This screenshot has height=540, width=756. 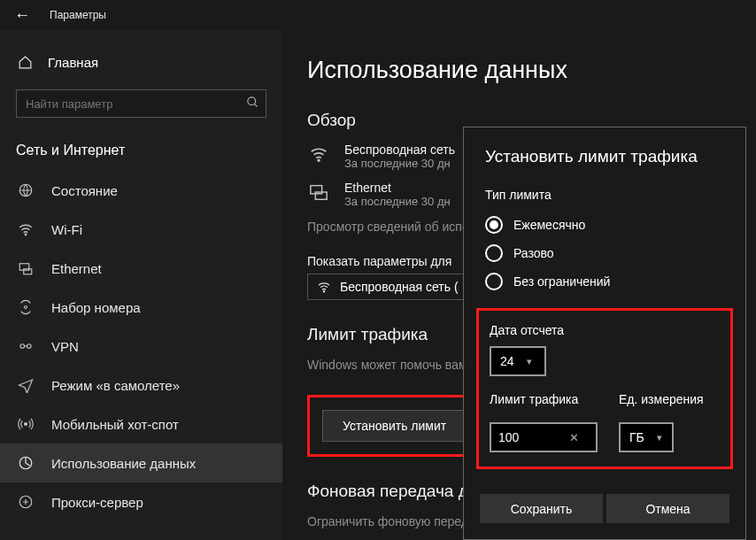 I want to click on date-value: 24, so click(x=507, y=361).